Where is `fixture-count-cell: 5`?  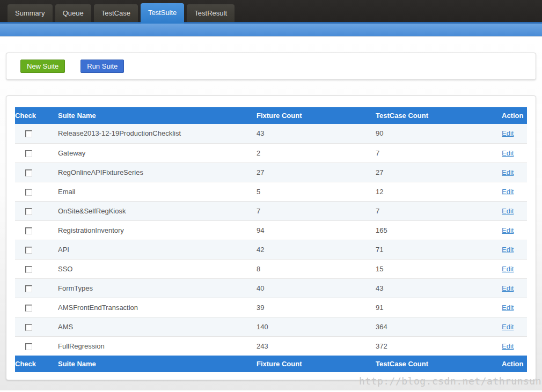
fixture-count-cell: 5 is located at coordinates (316, 191).